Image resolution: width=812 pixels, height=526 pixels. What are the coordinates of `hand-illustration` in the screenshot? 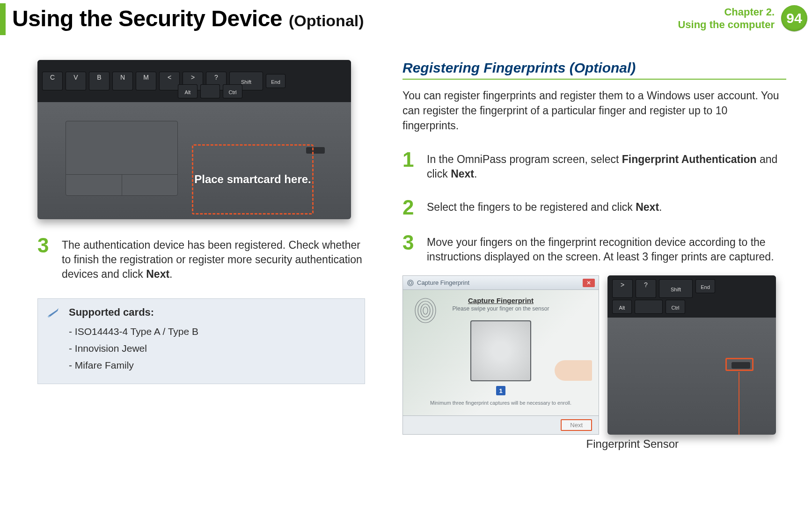 It's located at (573, 370).